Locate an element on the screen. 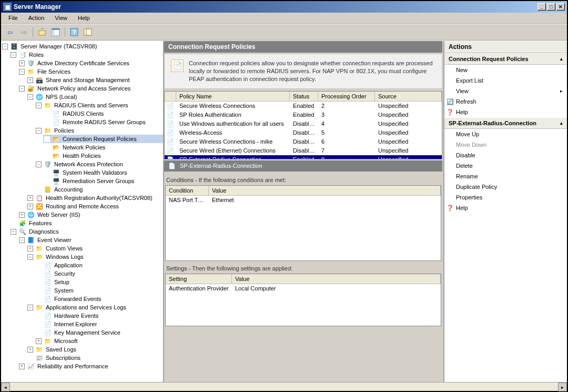 The height and width of the screenshot is (392, 568). tree-health-policies: 📂Health Policies is located at coordinates (103, 156).